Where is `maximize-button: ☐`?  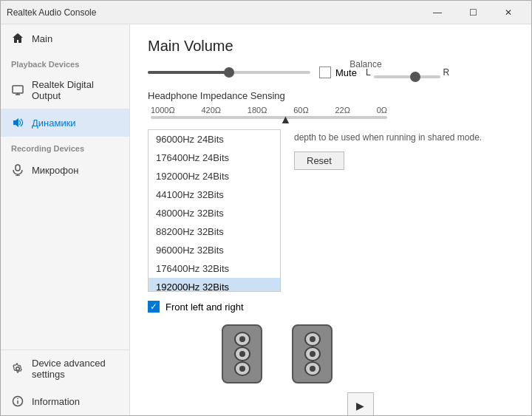 maximize-button: ☐ is located at coordinates (473, 13).